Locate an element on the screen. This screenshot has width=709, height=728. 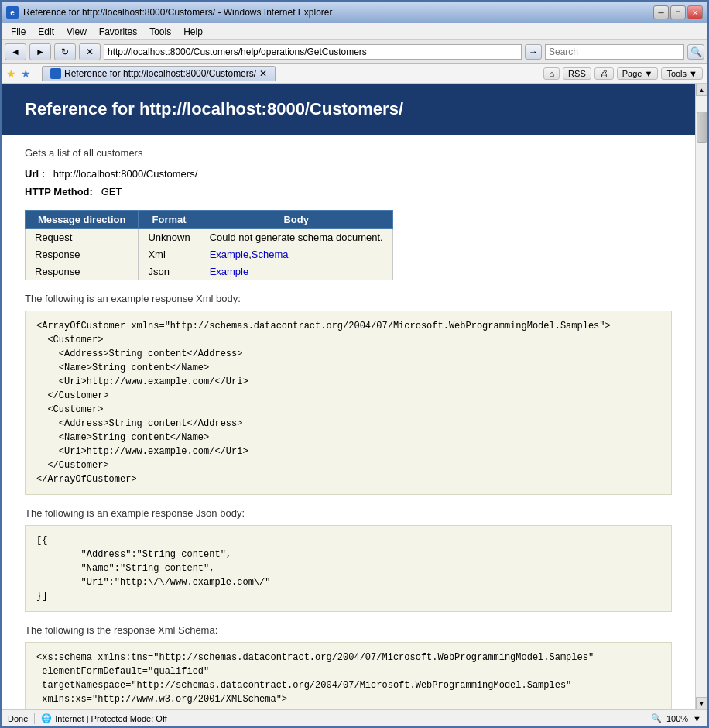
status-zone: 🌐 Internet | Protected Mode: Off is located at coordinates (104, 719).